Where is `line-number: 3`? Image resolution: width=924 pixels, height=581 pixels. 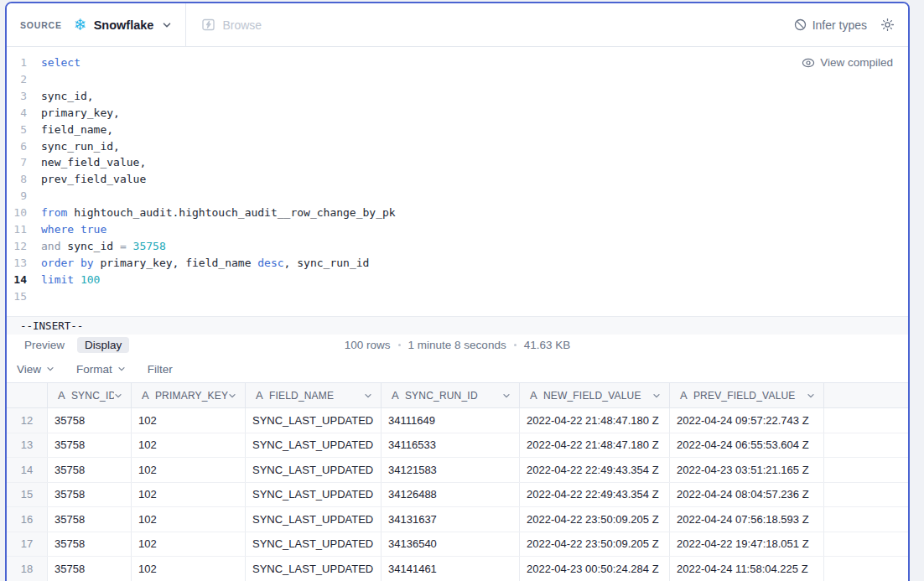
line-number: 3 is located at coordinates (17, 96).